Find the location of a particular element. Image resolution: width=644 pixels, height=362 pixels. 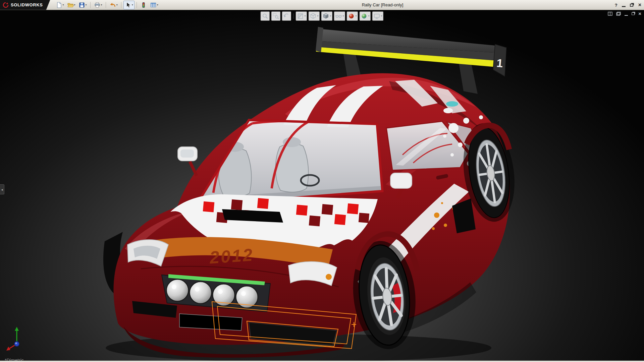

wing-number-decal: 1 is located at coordinates (500, 63).